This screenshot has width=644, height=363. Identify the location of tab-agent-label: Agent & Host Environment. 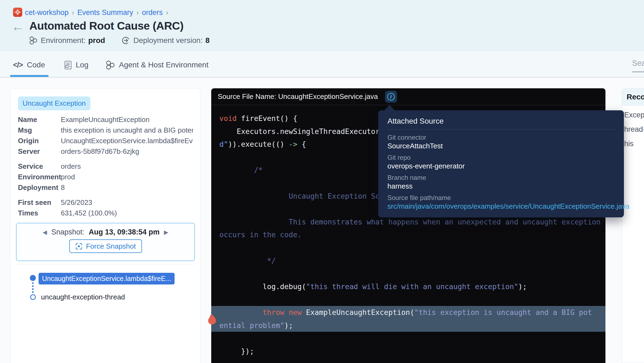
(164, 65).